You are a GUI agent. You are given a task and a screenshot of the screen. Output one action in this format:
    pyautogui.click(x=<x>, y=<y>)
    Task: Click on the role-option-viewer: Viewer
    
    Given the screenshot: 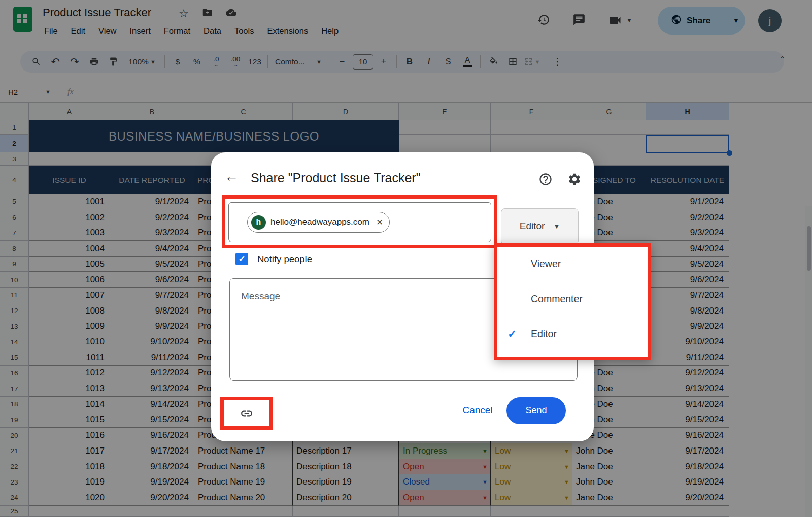 What is the action you would take?
    pyautogui.click(x=572, y=264)
    